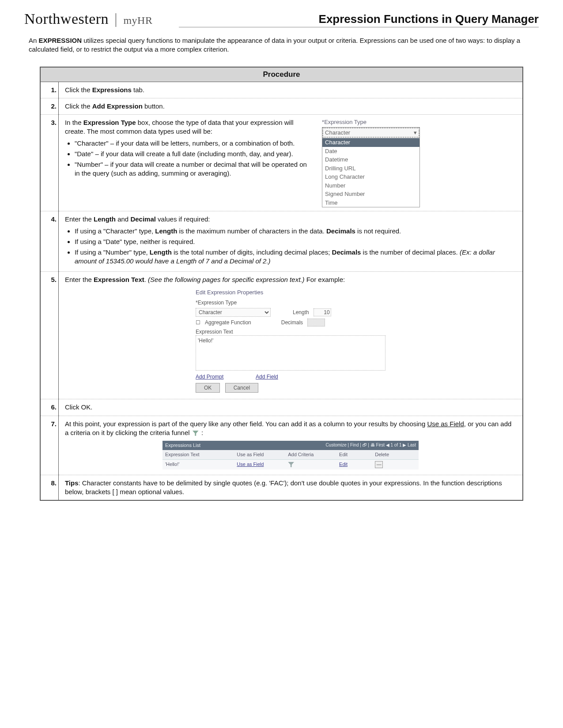  What do you see at coordinates (242, 388) in the screenshot?
I see `cancel-button: Cancel` at bounding box center [242, 388].